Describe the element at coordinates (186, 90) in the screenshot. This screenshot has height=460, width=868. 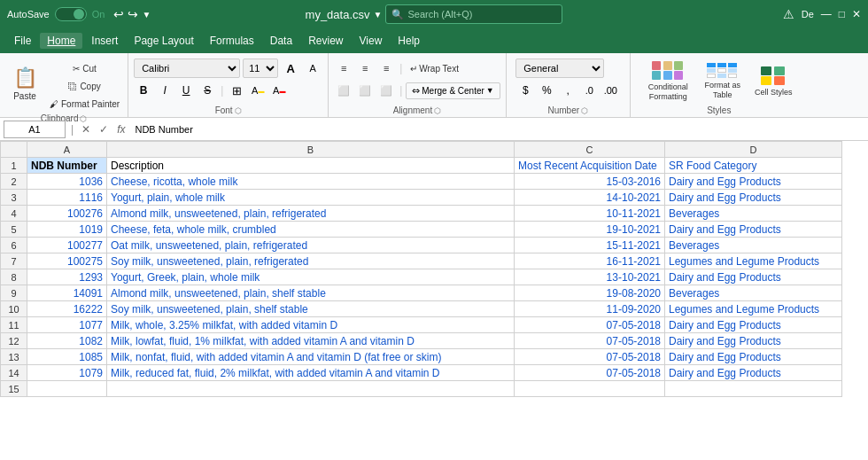
I see `underline-button: U` at that location.